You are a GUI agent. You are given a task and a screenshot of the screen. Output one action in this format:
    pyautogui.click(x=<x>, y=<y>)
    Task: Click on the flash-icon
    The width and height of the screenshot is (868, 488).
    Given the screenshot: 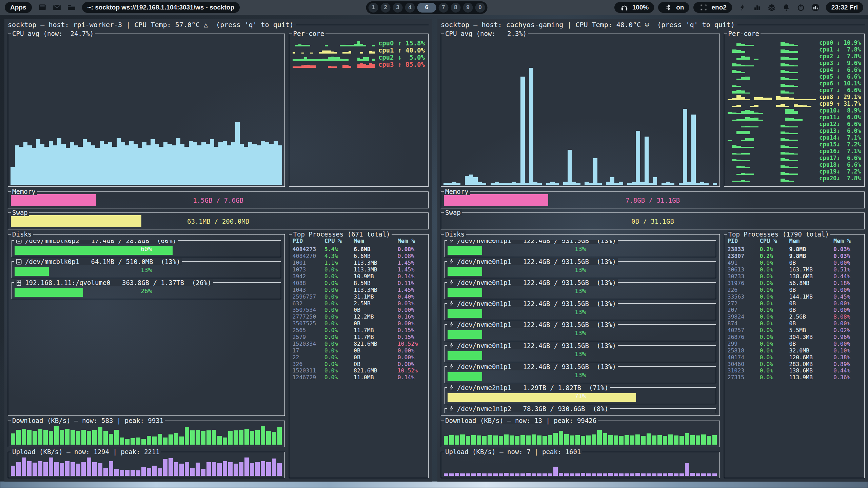 What is the action you would take?
    pyautogui.click(x=451, y=262)
    